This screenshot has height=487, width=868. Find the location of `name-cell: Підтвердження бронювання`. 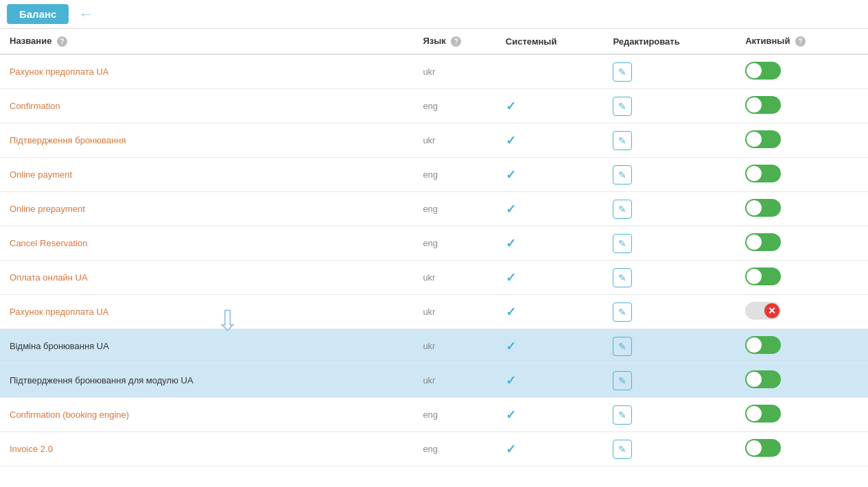

name-cell: Підтвердження бронювання is located at coordinates (207, 141).